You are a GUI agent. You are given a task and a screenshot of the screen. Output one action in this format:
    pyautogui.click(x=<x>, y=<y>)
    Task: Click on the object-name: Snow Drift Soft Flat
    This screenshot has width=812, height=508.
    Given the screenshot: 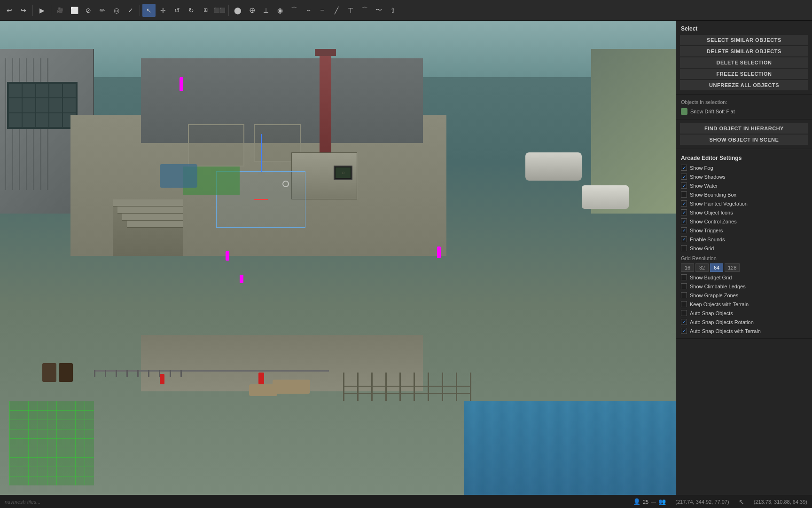 What is the action you would take?
    pyautogui.click(x=712, y=111)
    